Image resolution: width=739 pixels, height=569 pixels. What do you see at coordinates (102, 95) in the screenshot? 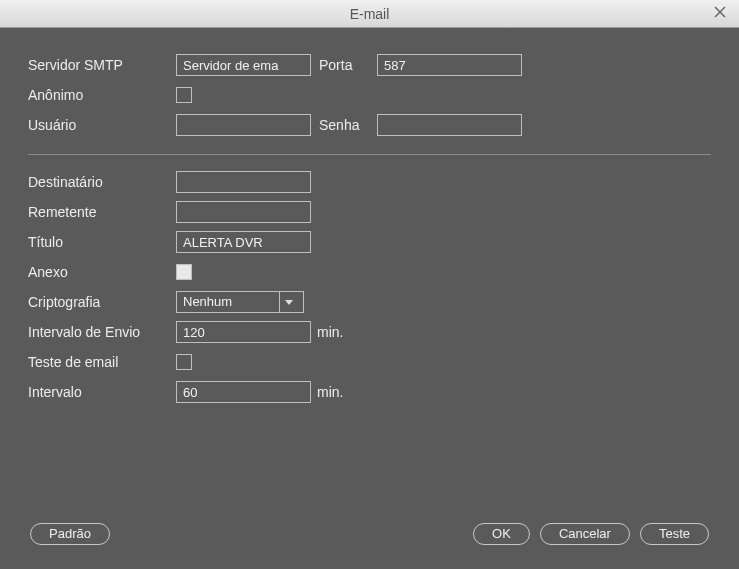
I see `anonymous-label: Anônimo` at bounding box center [102, 95].